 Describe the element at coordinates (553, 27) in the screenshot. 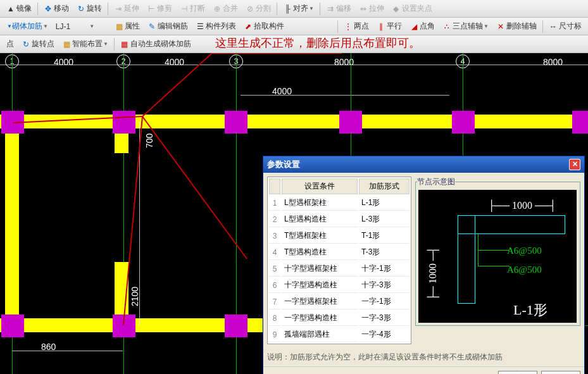

I see `dim-icon: ↔` at that location.